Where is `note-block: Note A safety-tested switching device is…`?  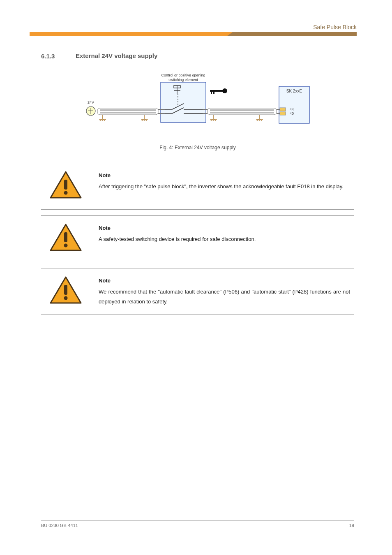 note-block: Note A safety-tested switching device is… is located at coordinates (198, 239).